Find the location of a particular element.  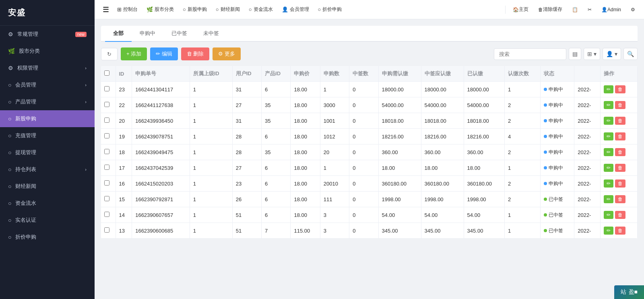

sidebar-item-finance-news: ○ 财经新闻 is located at coordinates (47, 186).